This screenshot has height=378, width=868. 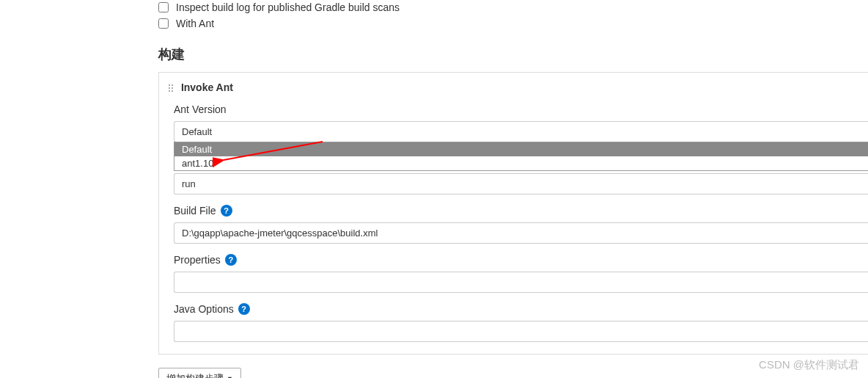 I want to click on add-build-step-button: 增加构建步骤 ▼, so click(x=199, y=373).